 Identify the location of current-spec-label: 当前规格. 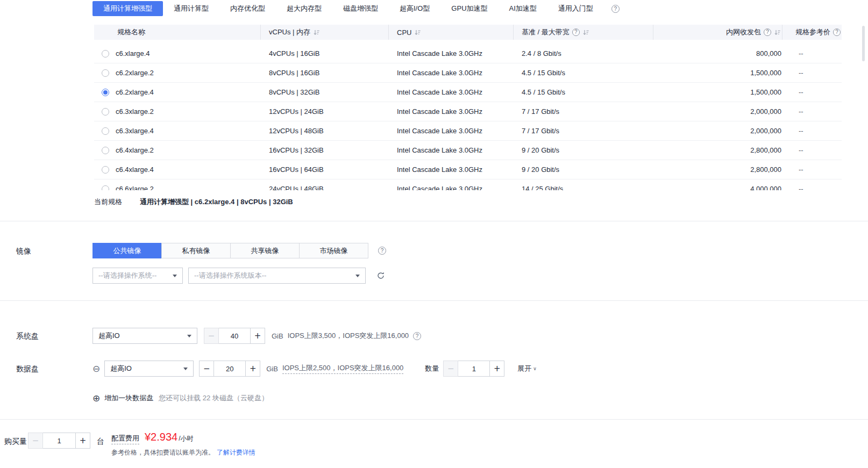
(108, 202).